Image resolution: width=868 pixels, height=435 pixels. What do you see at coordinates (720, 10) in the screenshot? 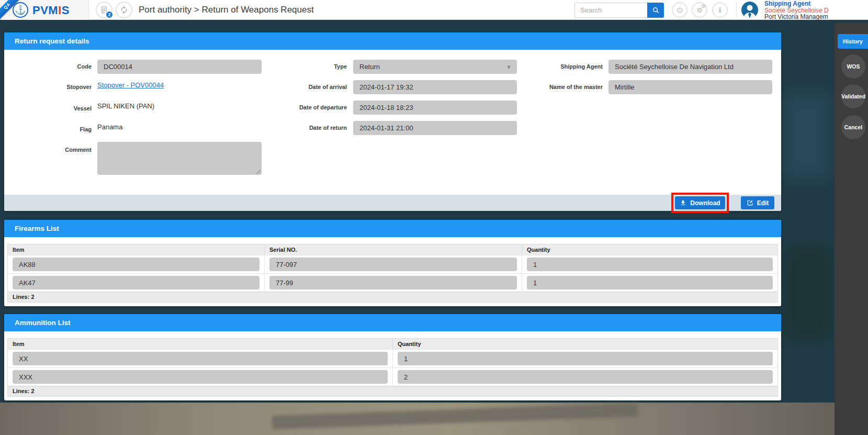
I see `info-icon: i` at bounding box center [720, 10].